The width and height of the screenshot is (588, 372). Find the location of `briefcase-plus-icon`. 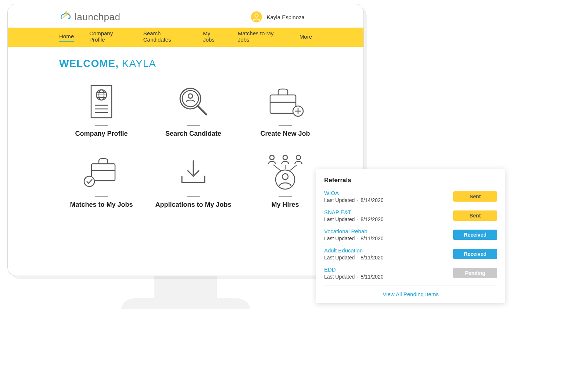

briefcase-plus-icon is located at coordinates (285, 102).